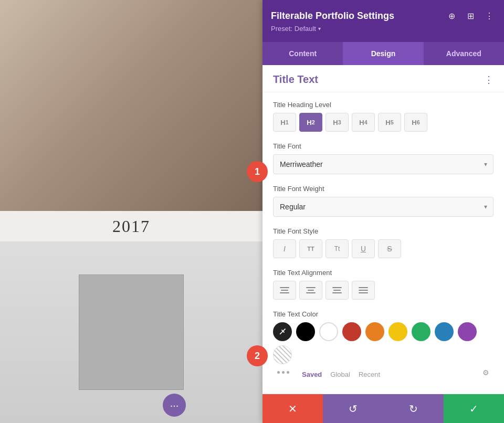 This screenshot has height=423, width=504. What do you see at coordinates (311, 249) in the screenshot?
I see `style-btn-allcaps: TT` at bounding box center [311, 249].